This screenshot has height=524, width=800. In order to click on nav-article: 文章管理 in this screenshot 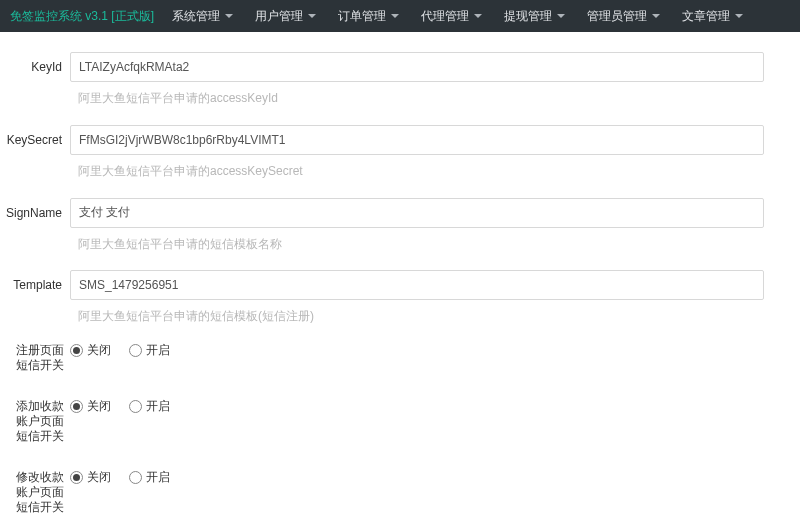, I will do `click(712, 16)`.